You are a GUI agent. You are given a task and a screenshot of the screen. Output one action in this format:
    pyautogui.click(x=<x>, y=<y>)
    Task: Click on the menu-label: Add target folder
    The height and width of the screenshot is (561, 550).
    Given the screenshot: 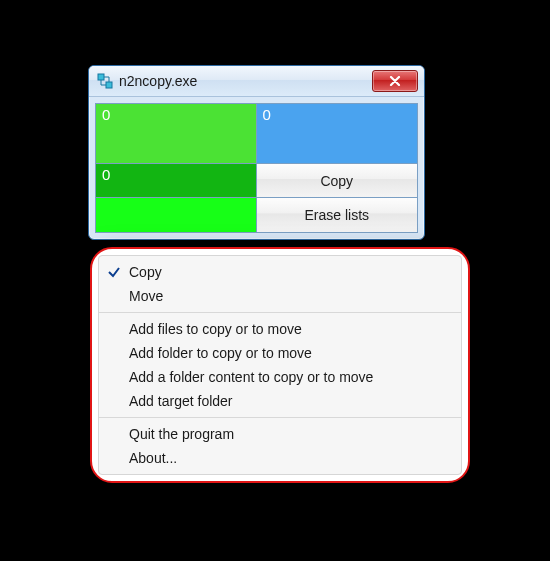 What is the action you would take?
    pyautogui.click(x=289, y=401)
    